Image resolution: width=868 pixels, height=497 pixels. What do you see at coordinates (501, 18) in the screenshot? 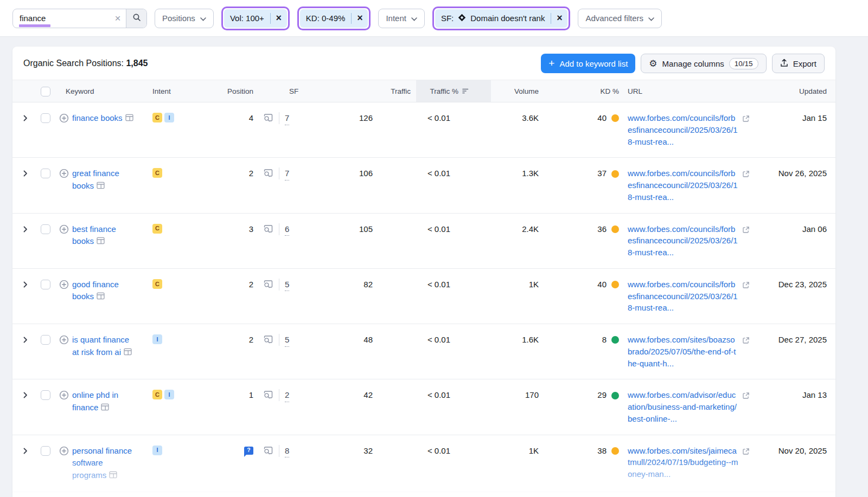
I see `sf-filter-chip: SF: Domain doesn't rank ×` at bounding box center [501, 18].